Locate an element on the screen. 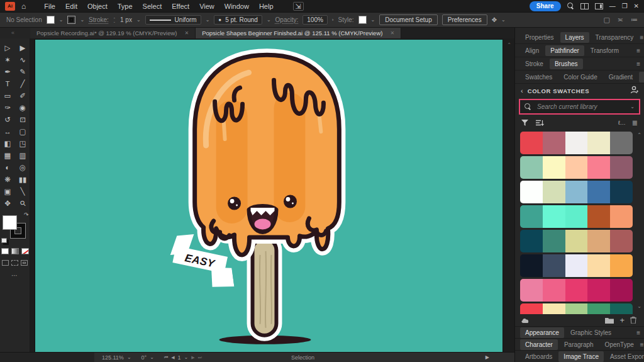  tab-properties: Properties is located at coordinates (540, 38).